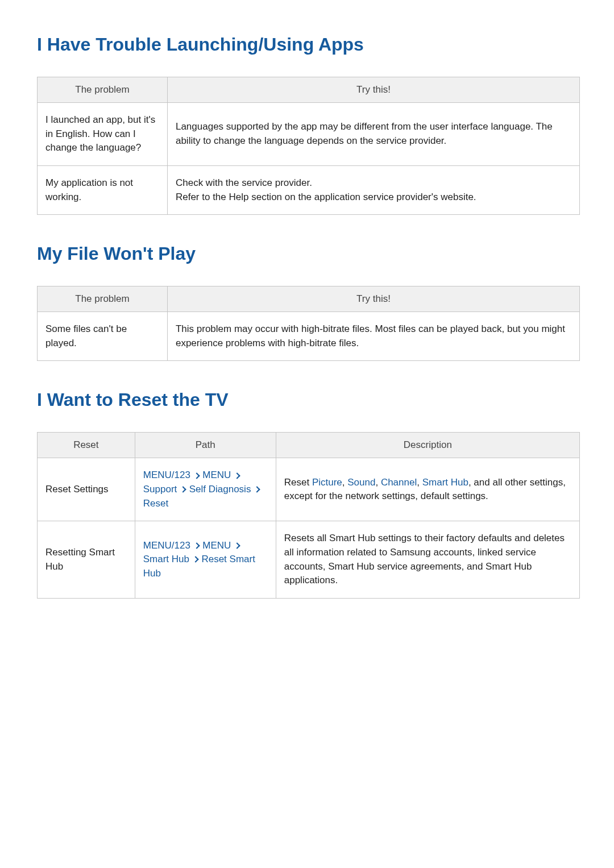 The width and height of the screenshot is (614, 868). Describe the element at coordinates (309, 490) in the screenshot. I see `table-row: Reset Settings MENU/123 MENU Support Sel…` at that location.